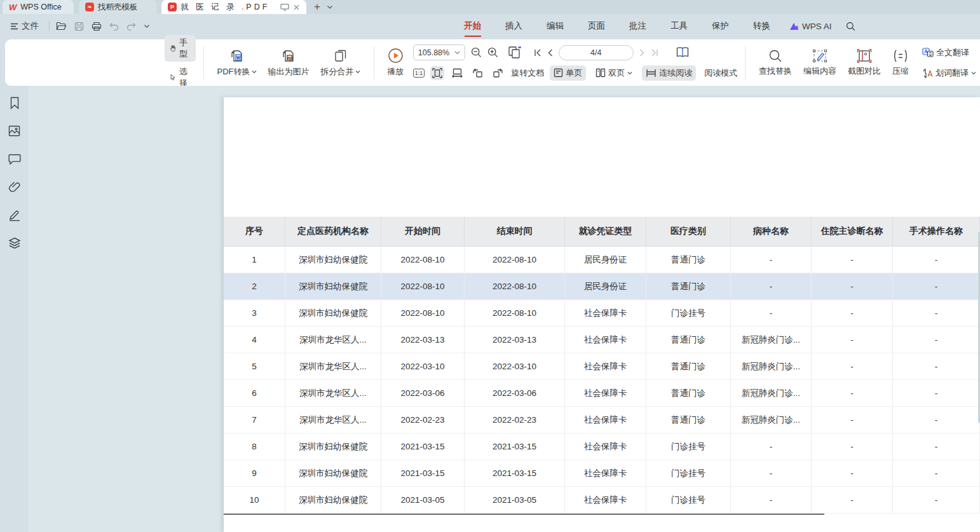 The height and width of the screenshot is (532, 980). Describe the element at coordinates (225, 8) in the screenshot. I see `tab-document-label: 就 医 记 录 .PDF` at that location.